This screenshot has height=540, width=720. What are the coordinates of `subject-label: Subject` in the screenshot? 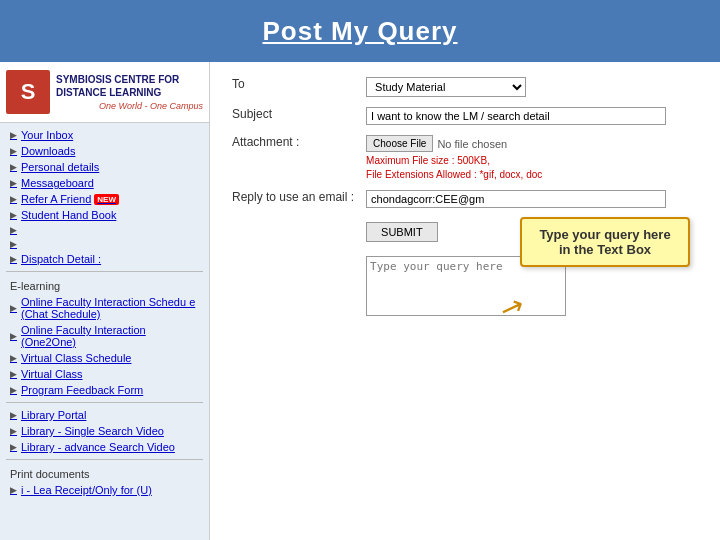 It's located at (293, 116).